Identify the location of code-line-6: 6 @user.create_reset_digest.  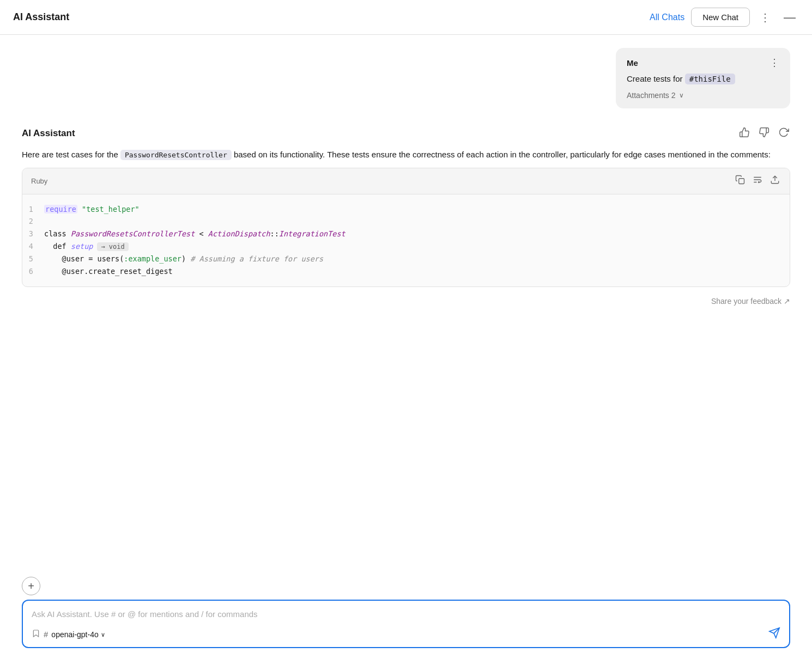
(406, 271).